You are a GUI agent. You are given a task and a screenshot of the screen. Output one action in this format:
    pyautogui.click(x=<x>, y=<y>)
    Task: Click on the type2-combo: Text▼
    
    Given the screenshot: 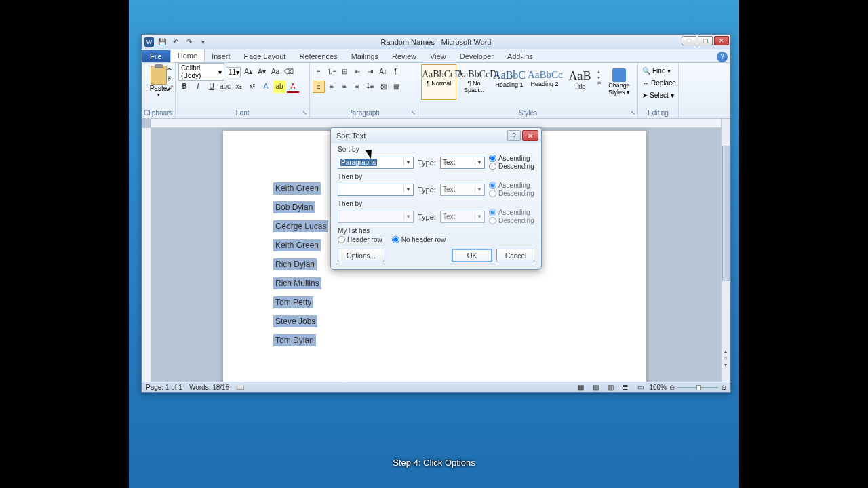 What is the action you would take?
    pyautogui.click(x=462, y=190)
    